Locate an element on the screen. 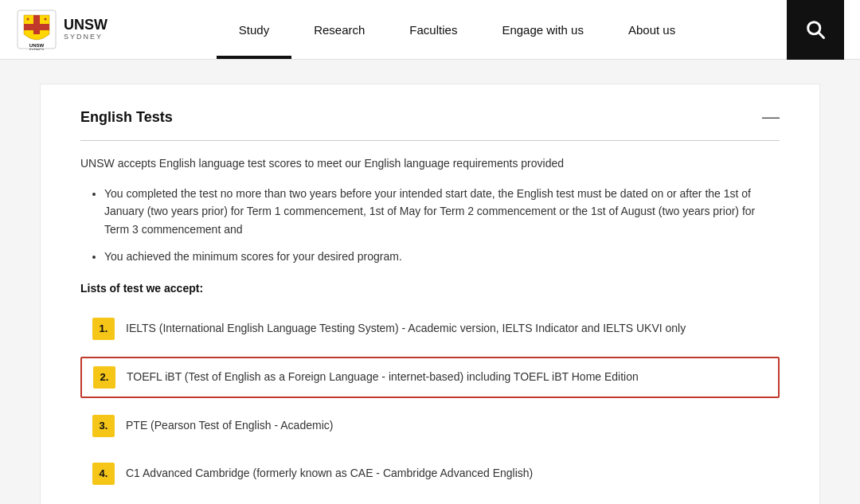 The width and height of the screenshot is (860, 504). search-icon is located at coordinates (815, 29).